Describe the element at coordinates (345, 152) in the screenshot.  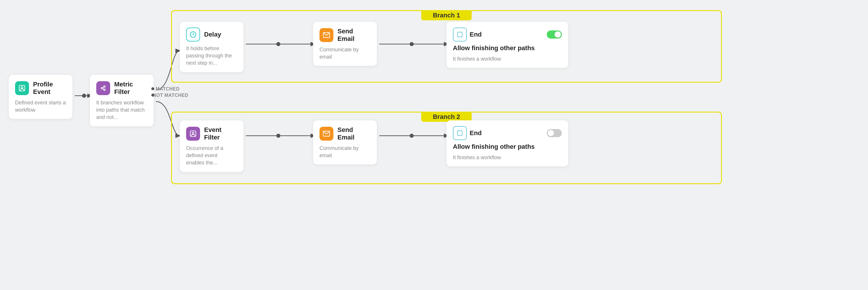
I see `send-email-b2-desc: Communicate by email` at that location.